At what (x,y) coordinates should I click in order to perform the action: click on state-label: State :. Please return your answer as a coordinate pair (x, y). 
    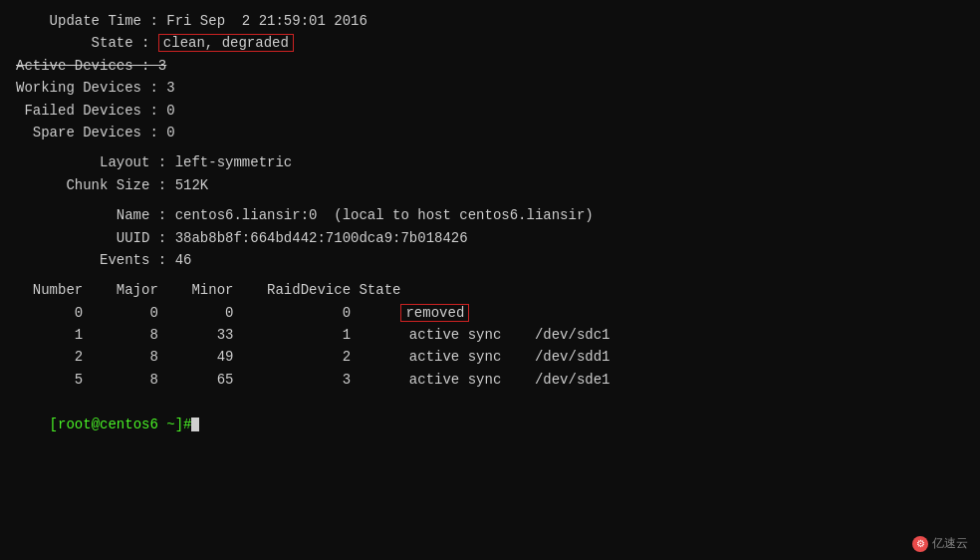
    Looking at the image, I should click on (88, 43).